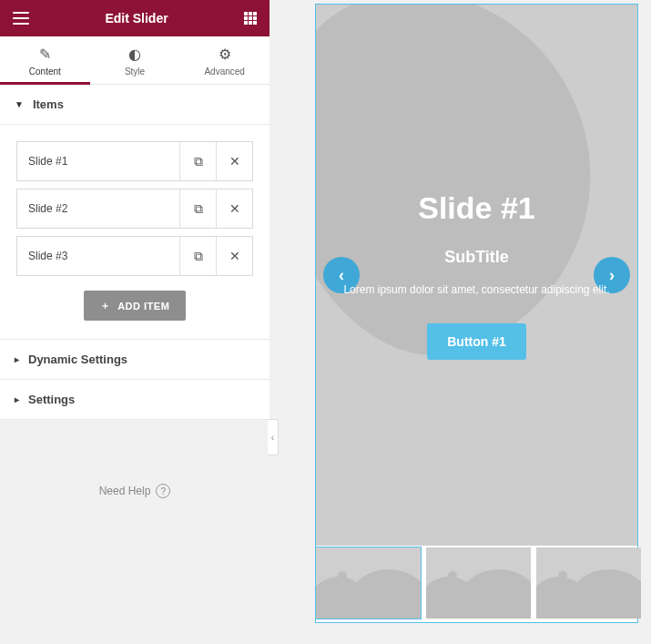  What do you see at coordinates (135, 60) in the screenshot?
I see `tab-bar: ✎ Content ◐ Style ⚙ Advanced` at bounding box center [135, 60].